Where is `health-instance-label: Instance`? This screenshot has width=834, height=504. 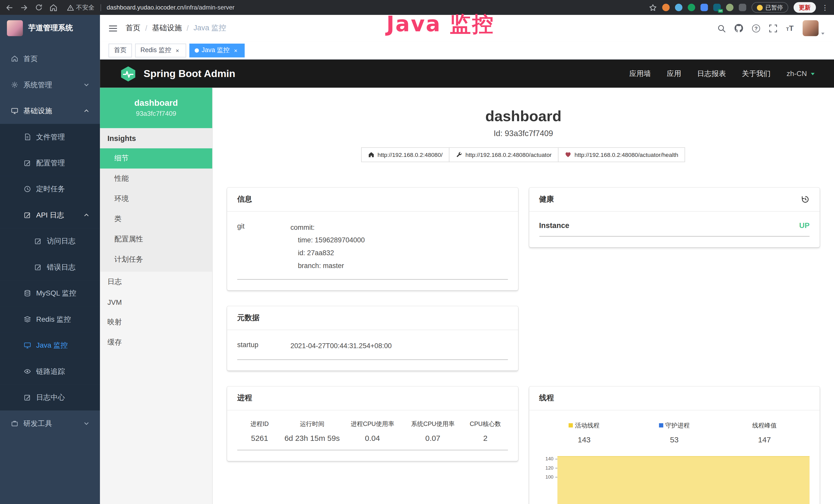
health-instance-label: Instance is located at coordinates (554, 225).